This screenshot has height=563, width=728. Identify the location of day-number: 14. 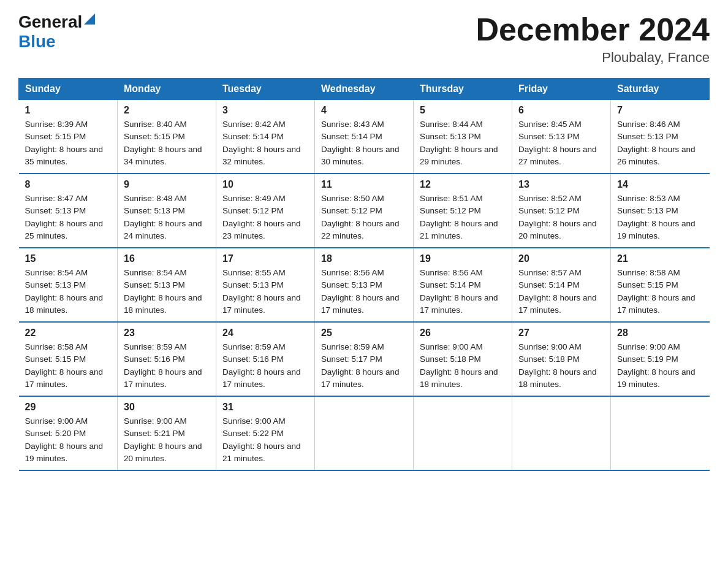
(661, 185).